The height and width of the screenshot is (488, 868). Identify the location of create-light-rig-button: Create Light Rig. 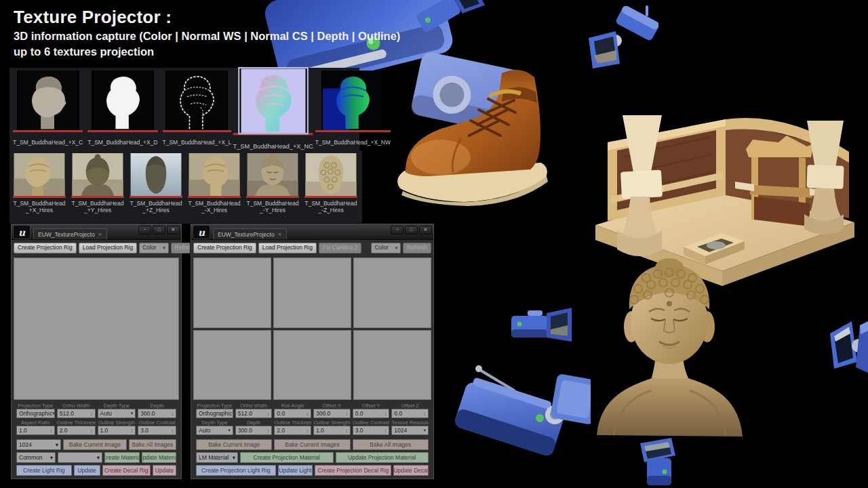
(44, 470).